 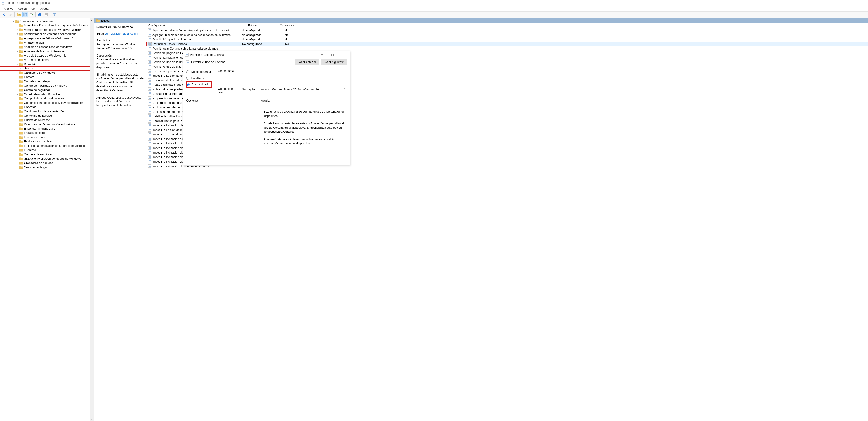 What do you see at coordinates (44, 9) in the screenshot?
I see `menu-ayuda: Ayuda` at bounding box center [44, 9].